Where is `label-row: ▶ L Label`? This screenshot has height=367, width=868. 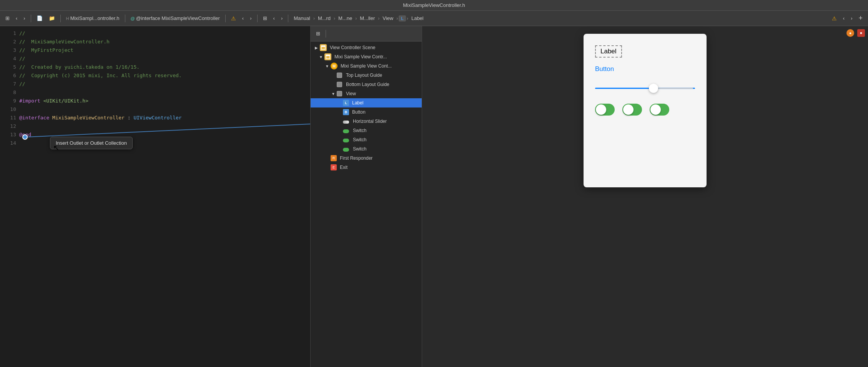 label-row: ▶ L Label is located at coordinates (366, 103).